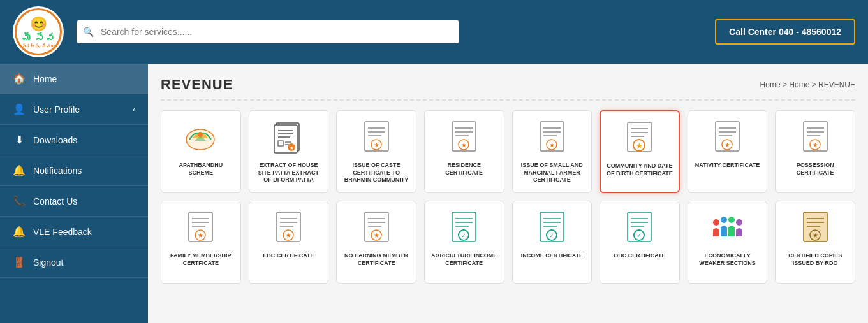 This screenshot has height=323, width=868. Describe the element at coordinates (376, 173) in the screenshot. I see `card-label-caste-cert: ISSUE OF CASTE CERTIFICATE TO BRAHMIN CO…` at that location.